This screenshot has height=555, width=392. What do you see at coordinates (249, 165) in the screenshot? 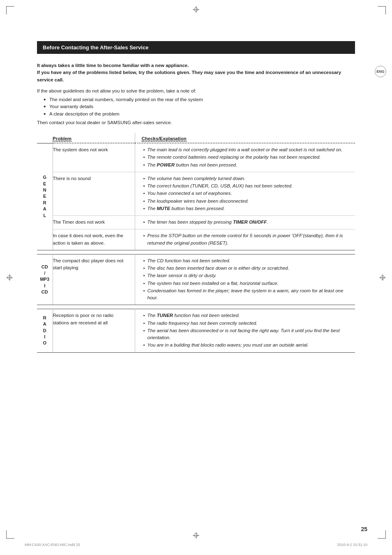
I see `check-item: The POWER button has not been pressed.` at bounding box center [249, 165].